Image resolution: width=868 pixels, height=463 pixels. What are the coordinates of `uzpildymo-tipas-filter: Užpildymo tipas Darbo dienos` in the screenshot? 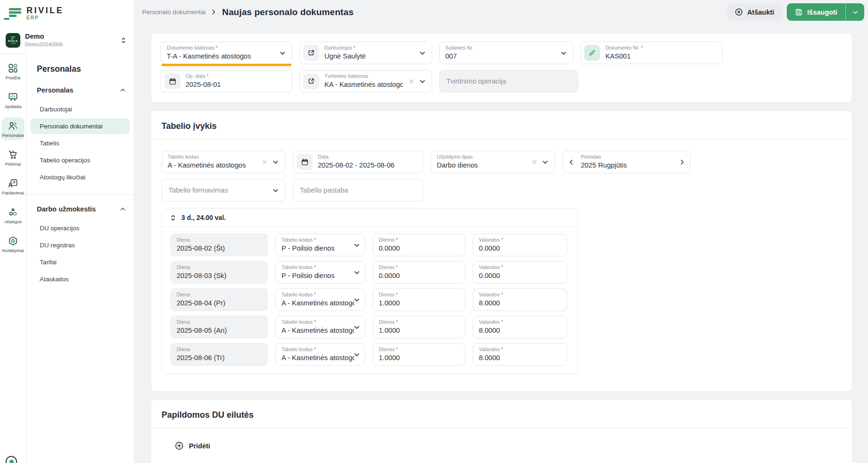 It's located at (493, 162).